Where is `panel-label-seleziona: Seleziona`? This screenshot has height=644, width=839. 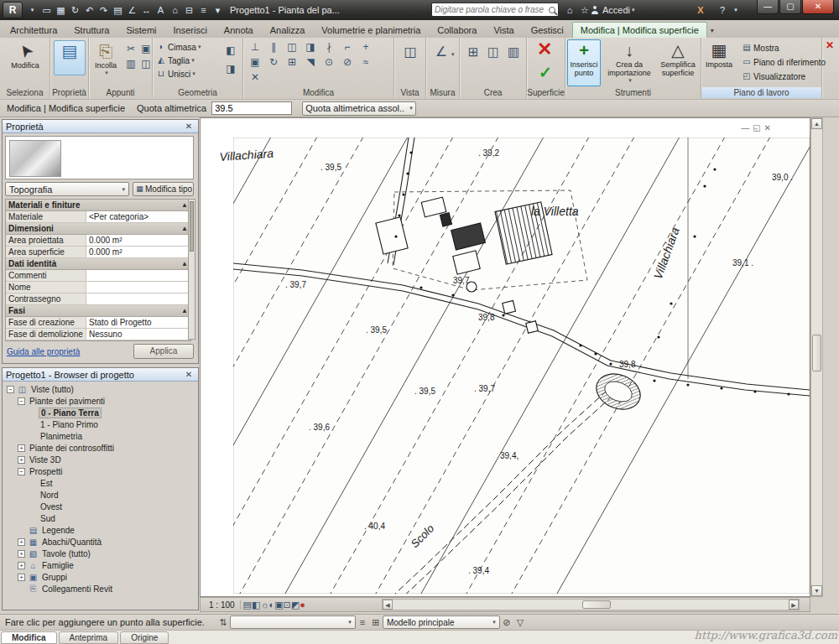 panel-label-seleziona: Seleziona is located at coordinates (25, 92).